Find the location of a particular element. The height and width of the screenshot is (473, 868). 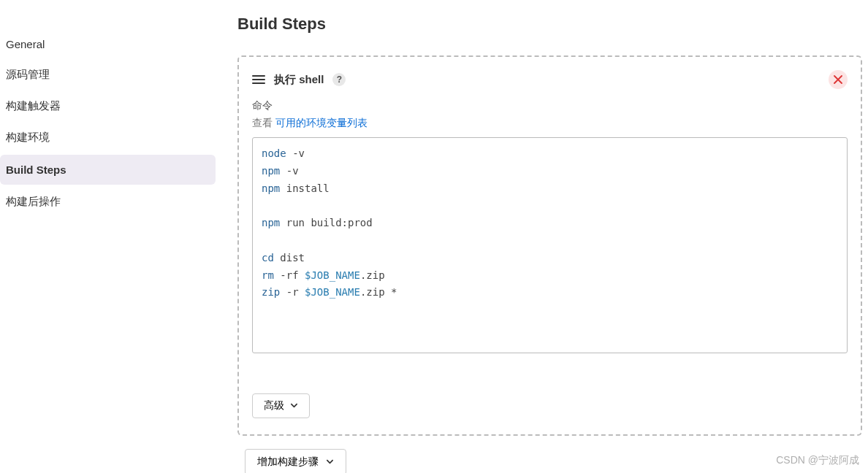

sidebar-item-env: 构建环境 is located at coordinates (108, 137).